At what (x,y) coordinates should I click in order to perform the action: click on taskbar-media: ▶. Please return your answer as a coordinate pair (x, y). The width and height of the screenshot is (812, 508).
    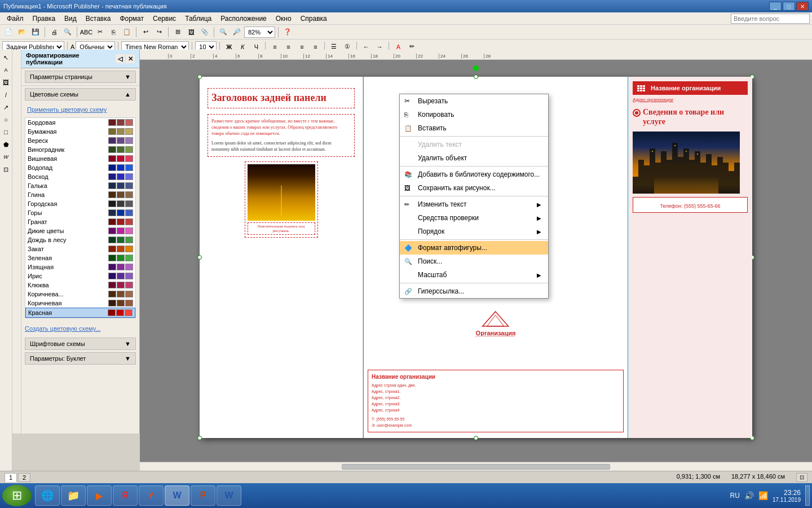
    Looking at the image, I should click on (99, 496).